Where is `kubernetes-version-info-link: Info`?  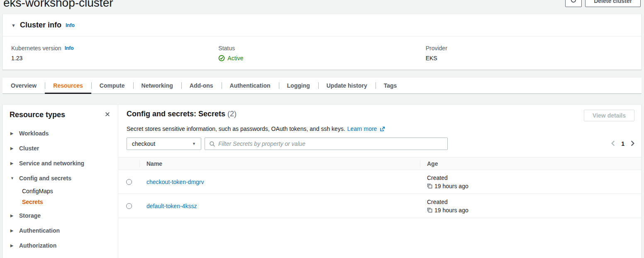
kubernetes-version-info-link: Info is located at coordinates (69, 48).